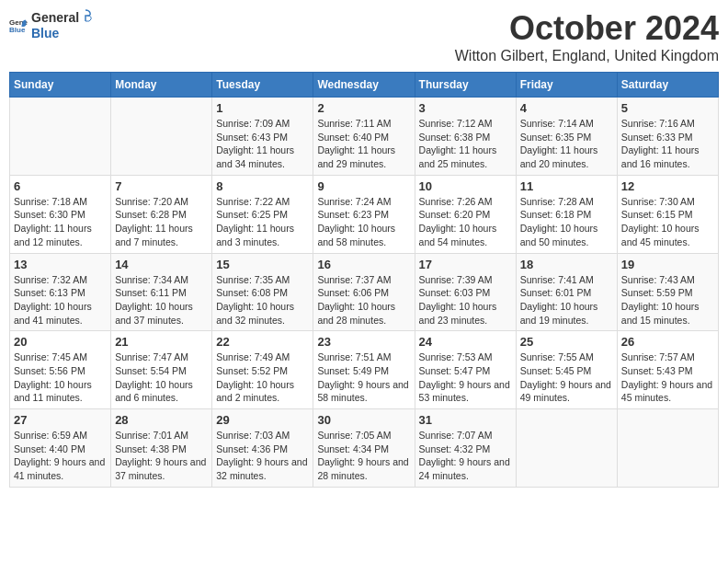  What do you see at coordinates (51, 26) in the screenshot?
I see `logo: General Blue General Blue` at bounding box center [51, 26].